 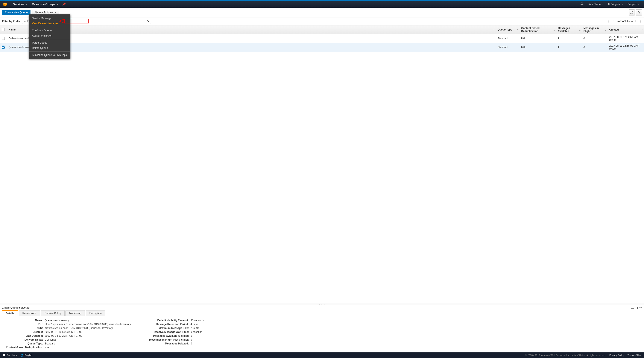 What do you see at coordinates (252, 48) in the screenshot?
I see `cell-name: Queues-for-Inventory` at bounding box center [252, 48].